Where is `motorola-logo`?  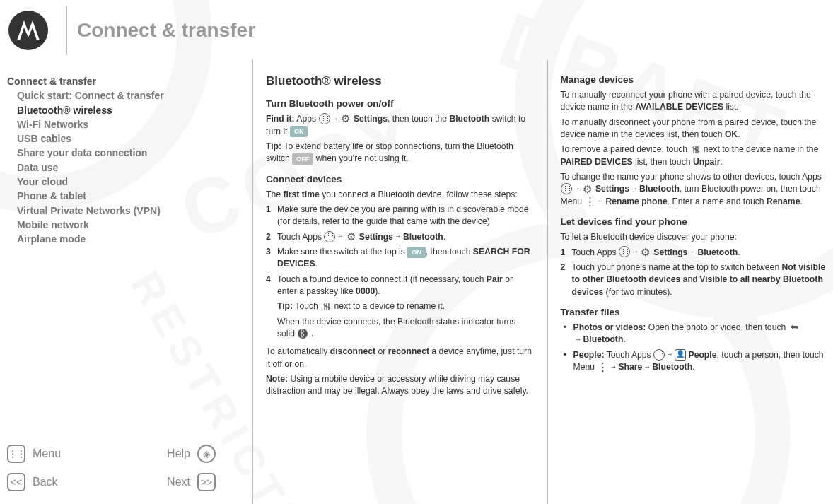 motorola-logo is located at coordinates (28, 30).